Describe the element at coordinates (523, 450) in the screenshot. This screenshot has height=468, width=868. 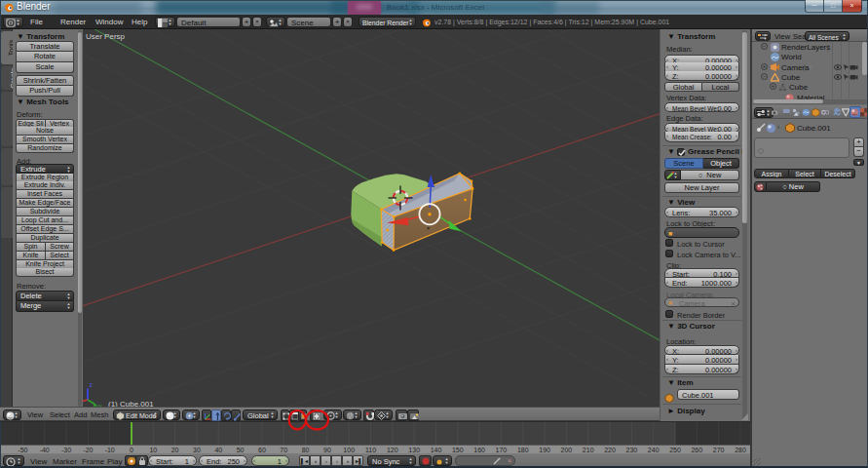
I see `svg-text: 180` at that location.